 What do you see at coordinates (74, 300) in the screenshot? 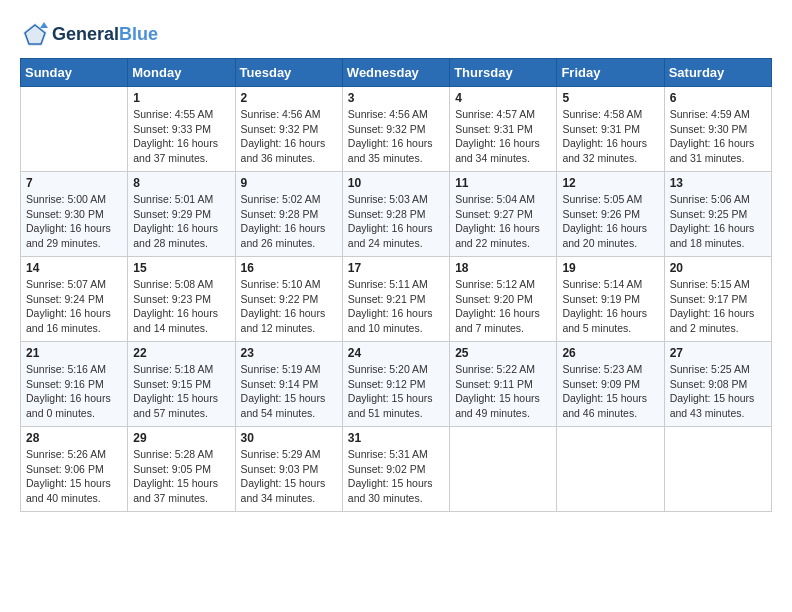
I see `day-cell: 14Sunrise: 5:07 AM Sunset: 9:24 PM Dayli…` at bounding box center [74, 300].